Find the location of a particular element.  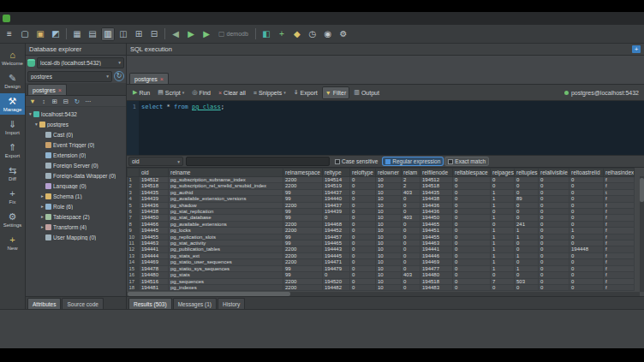

cell-relname: pg_stat_database is located at coordinates (226, 217).